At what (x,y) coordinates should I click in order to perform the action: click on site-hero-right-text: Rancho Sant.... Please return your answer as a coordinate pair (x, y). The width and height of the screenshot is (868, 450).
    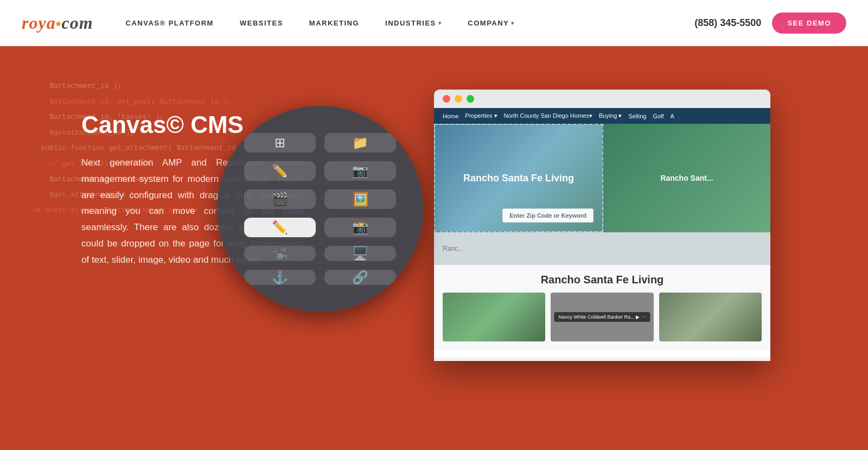
    Looking at the image, I should click on (687, 178).